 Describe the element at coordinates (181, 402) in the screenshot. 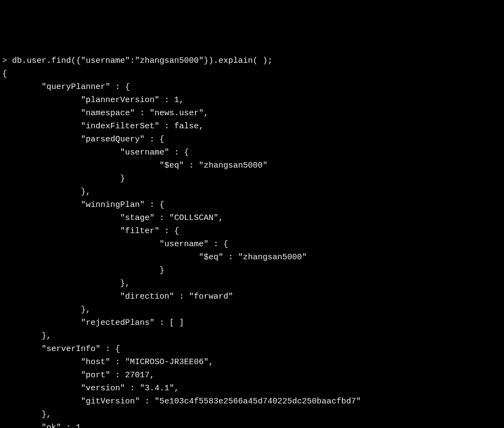

I see `output-line: "gitVersion" : "5e103c4f5583e2566a45d740…` at that location.